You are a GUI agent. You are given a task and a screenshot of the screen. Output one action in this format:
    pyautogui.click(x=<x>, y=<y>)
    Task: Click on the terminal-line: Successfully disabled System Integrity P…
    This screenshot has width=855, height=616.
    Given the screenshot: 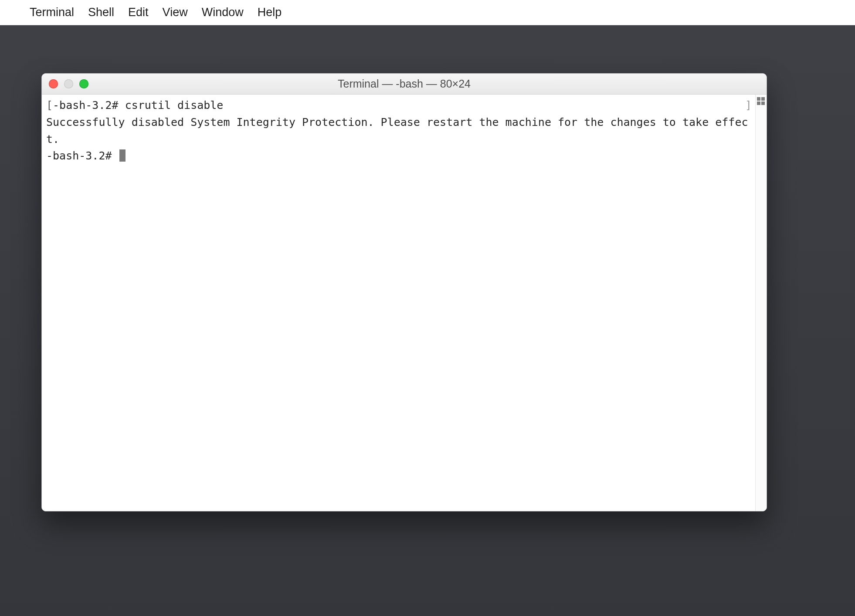 What is the action you would take?
    pyautogui.click(x=399, y=131)
    